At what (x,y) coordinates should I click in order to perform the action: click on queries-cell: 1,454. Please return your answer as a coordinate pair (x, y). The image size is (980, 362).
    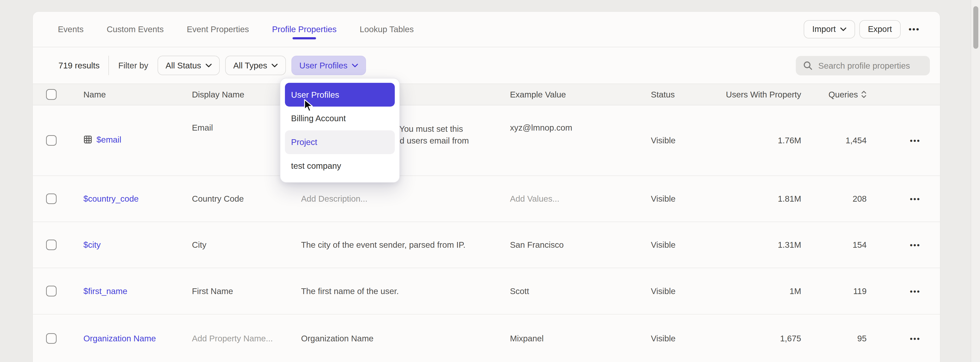
    Looking at the image, I should click on (838, 140).